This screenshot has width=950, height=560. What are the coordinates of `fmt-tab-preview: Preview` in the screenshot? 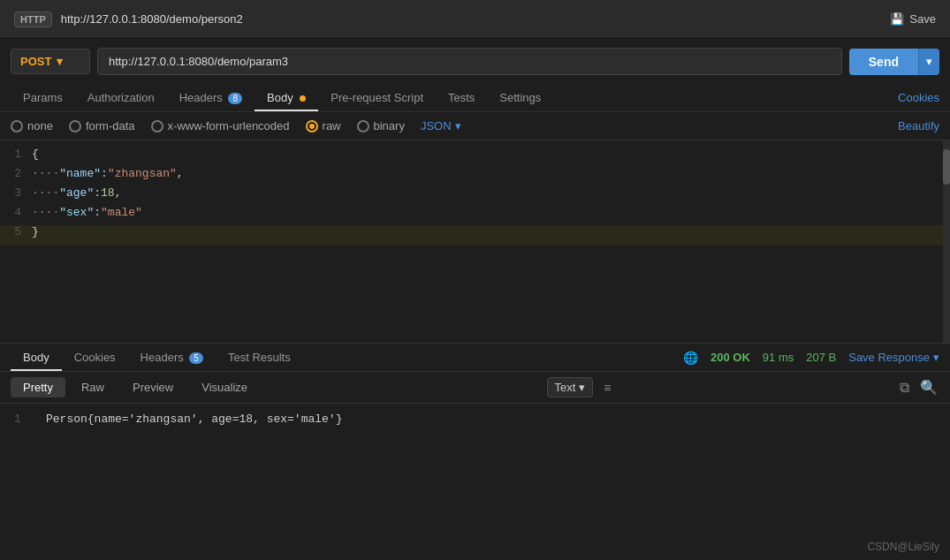 It's located at (153, 387).